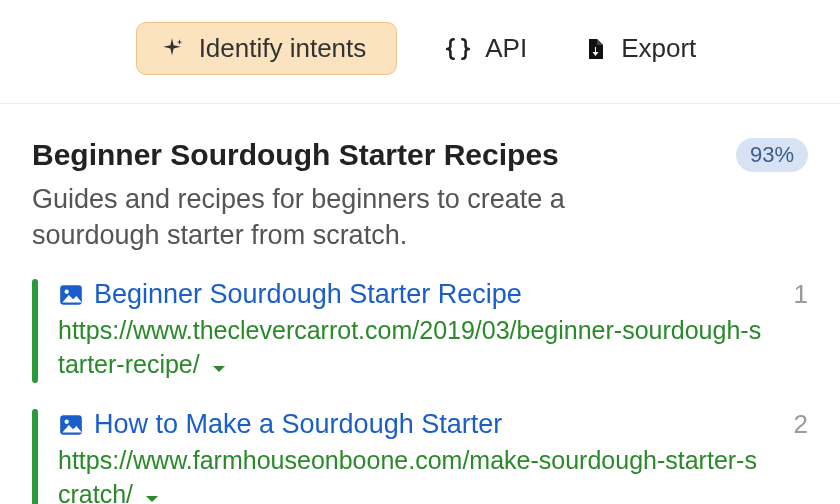 The height and width of the screenshot is (504, 840). What do you see at coordinates (267, 48) in the screenshot?
I see `identify-intents-button: Identify intents` at bounding box center [267, 48].